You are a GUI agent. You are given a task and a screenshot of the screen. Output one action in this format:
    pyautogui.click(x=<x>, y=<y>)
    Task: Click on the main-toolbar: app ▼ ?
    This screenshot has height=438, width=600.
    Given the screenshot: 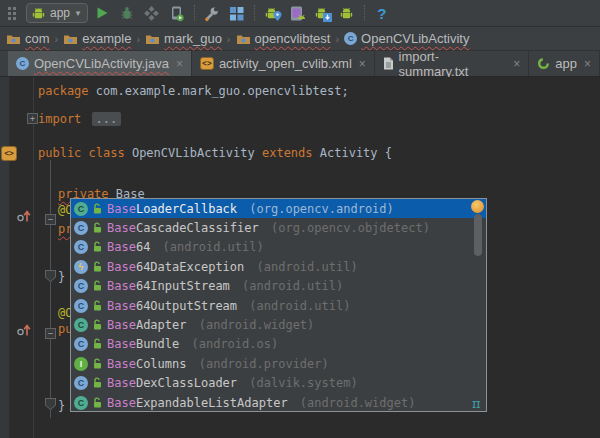 What is the action you would take?
    pyautogui.click(x=300, y=14)
    